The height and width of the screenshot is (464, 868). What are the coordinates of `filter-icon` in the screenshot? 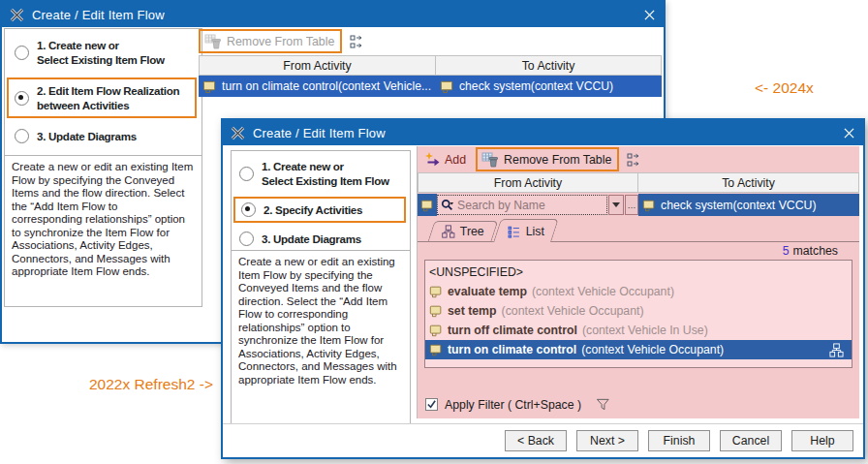 It's located at (603, 405).